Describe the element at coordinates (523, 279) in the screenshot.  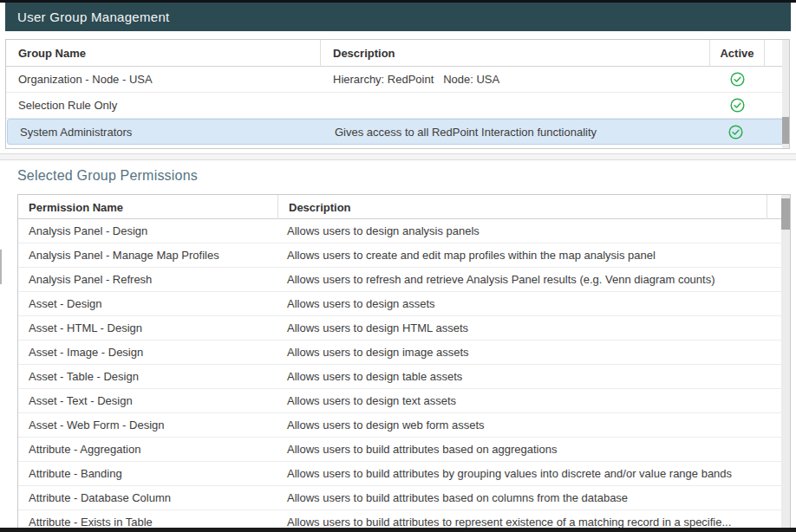
I see `permission-description: Allows users to refresh and retrieve Ana…` at that location.